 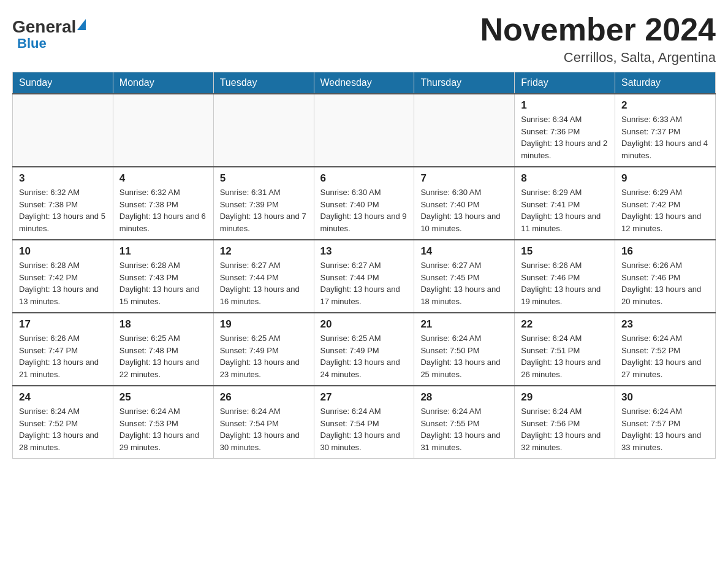 I want to click on calendar-week-row: 1Sunrise: 6:34 AMSunset: 7:36 PMDaylight…, so click(x=364, y=130).